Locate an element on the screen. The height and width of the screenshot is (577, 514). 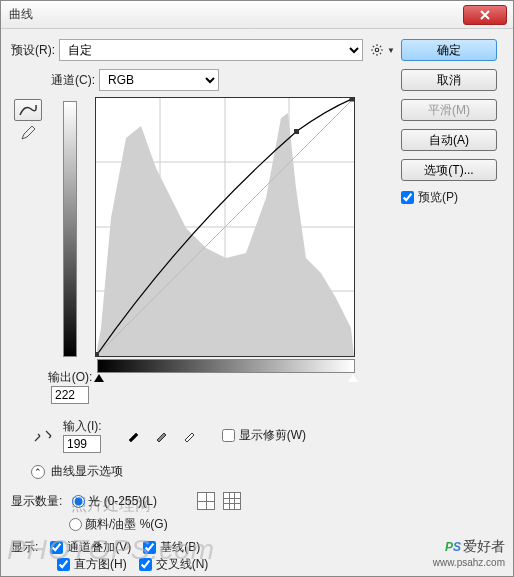
pigment-radio is located at coordinates (76, 524).